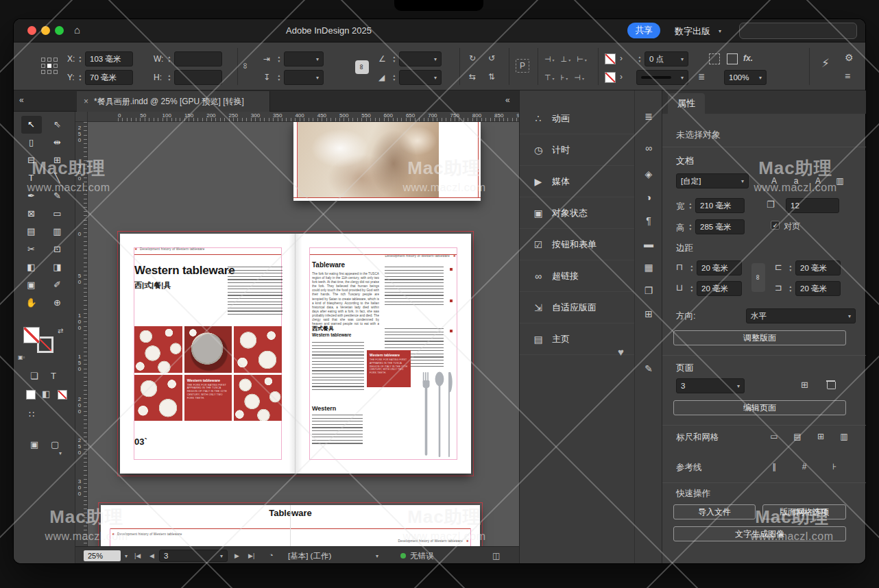 The height and width of the screenshot is (588, 879). I want to click on link-margins-button: ∞, so click(758, 278).